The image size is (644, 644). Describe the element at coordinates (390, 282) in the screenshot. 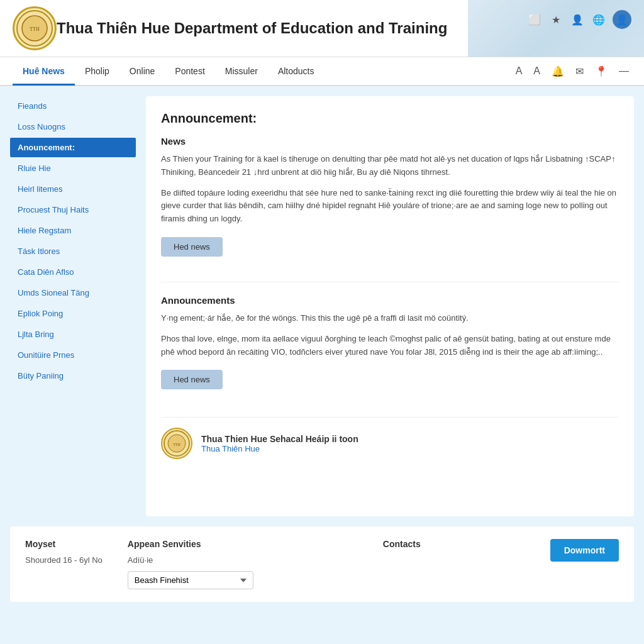

I see `divider` at that location.